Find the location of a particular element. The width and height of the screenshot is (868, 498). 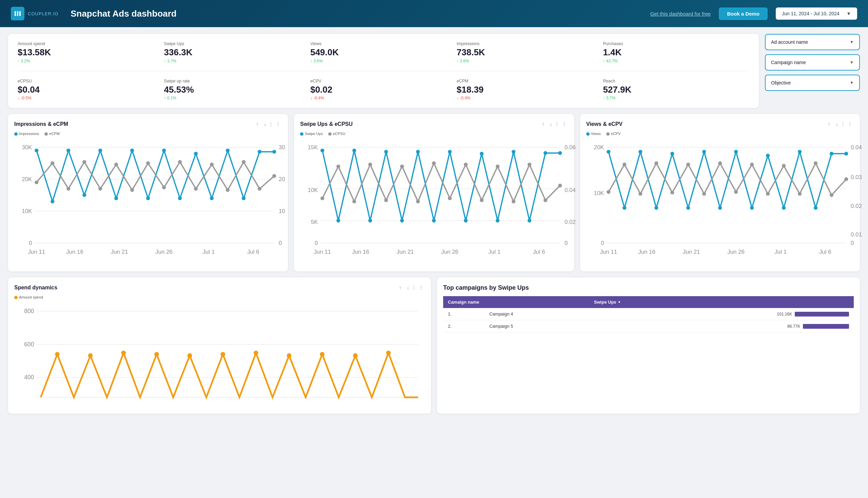

campaign-name: Campaign 4 is located at coordinates (537, 314).